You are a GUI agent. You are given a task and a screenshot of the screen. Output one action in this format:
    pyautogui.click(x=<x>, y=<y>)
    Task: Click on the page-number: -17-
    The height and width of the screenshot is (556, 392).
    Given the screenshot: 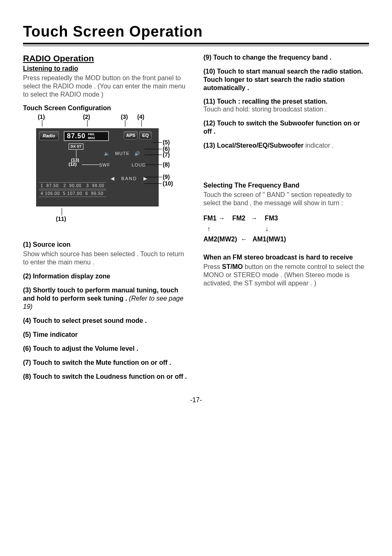 What is the action you would take?
    pyautogui.click(x=196, y=400)
    